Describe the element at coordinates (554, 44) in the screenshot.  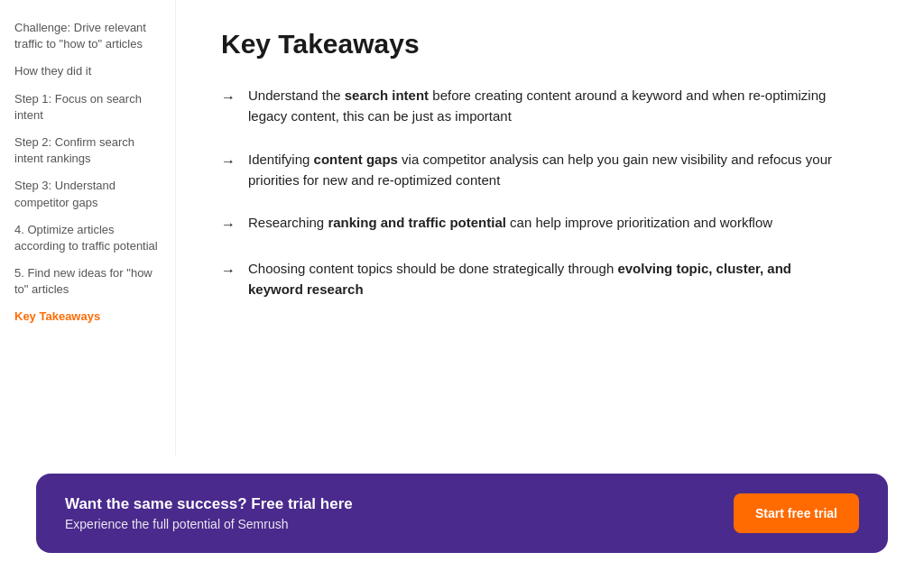
I see `page-title: Key Takeaways` at that location.